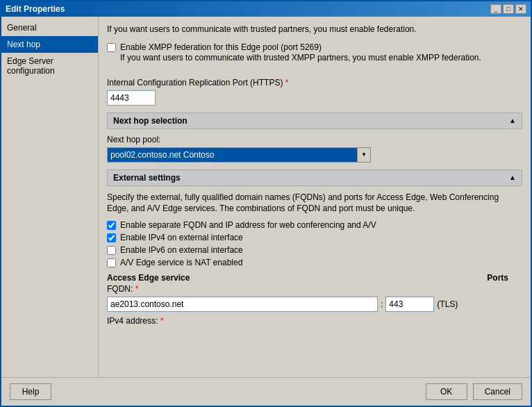 The width and height of the screenshot is (532, 407). What do you see at coordinates (315, 238) in the screenshot?
I see `checkbox-row-1: Enable IPv4 on external interface` at bounding box center [315, 238].